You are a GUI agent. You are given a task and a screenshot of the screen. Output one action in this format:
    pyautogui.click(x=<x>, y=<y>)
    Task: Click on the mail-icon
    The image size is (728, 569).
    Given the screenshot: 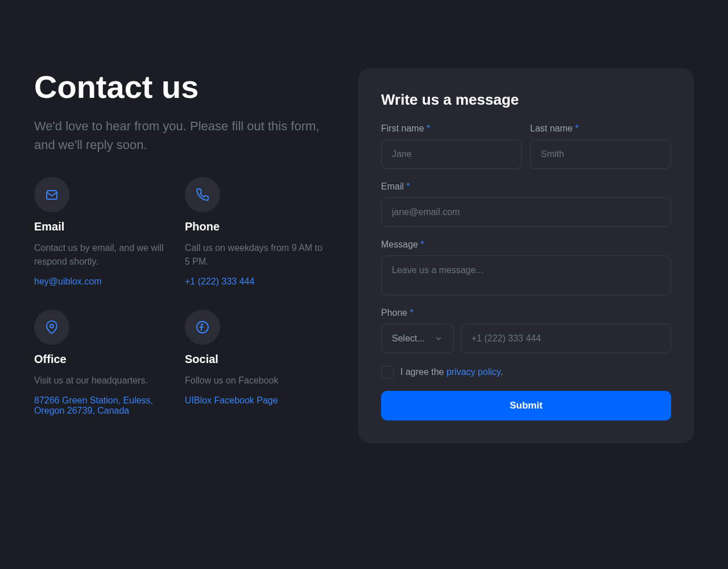 What is the action you would take?
    pyautogui.click(x=52, y=195)
    